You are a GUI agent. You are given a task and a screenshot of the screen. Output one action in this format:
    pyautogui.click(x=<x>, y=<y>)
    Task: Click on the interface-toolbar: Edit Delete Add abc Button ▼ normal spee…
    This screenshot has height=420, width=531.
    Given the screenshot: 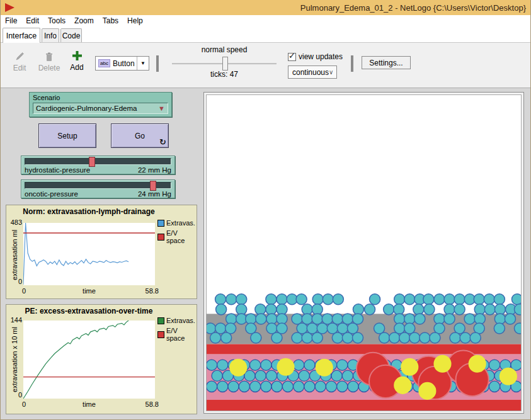 What is the action you would take?
    pyautogui.click(x=266, y=65)
    